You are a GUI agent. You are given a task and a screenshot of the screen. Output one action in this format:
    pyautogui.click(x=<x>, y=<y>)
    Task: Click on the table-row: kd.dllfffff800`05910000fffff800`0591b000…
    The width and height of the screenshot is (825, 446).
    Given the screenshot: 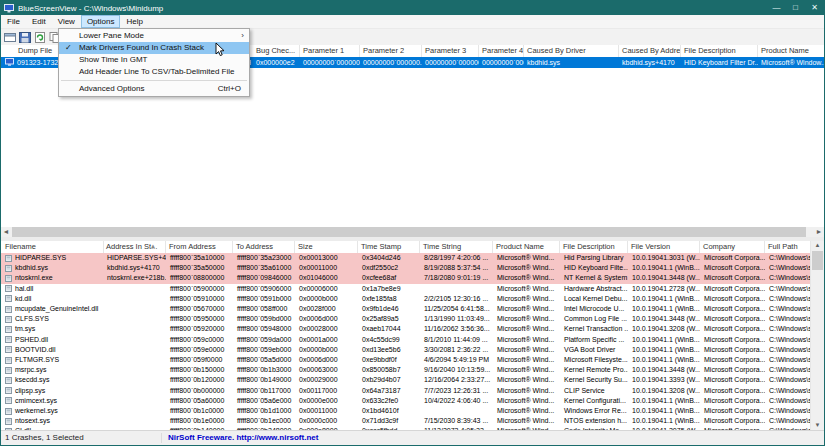 What is the action you would take?
    pyautogui.click(x=406, y=299)
    